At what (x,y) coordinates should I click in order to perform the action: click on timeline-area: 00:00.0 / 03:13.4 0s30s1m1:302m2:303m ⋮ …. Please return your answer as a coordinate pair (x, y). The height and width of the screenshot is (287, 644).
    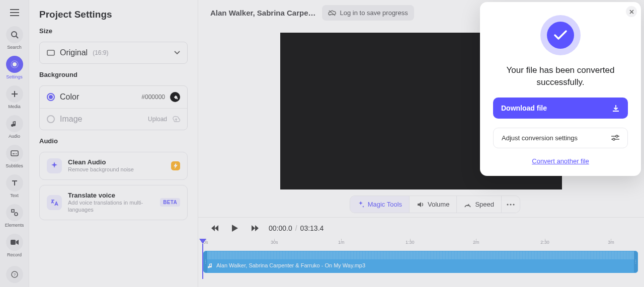
    Looking at the image, I should click on (421, 248).